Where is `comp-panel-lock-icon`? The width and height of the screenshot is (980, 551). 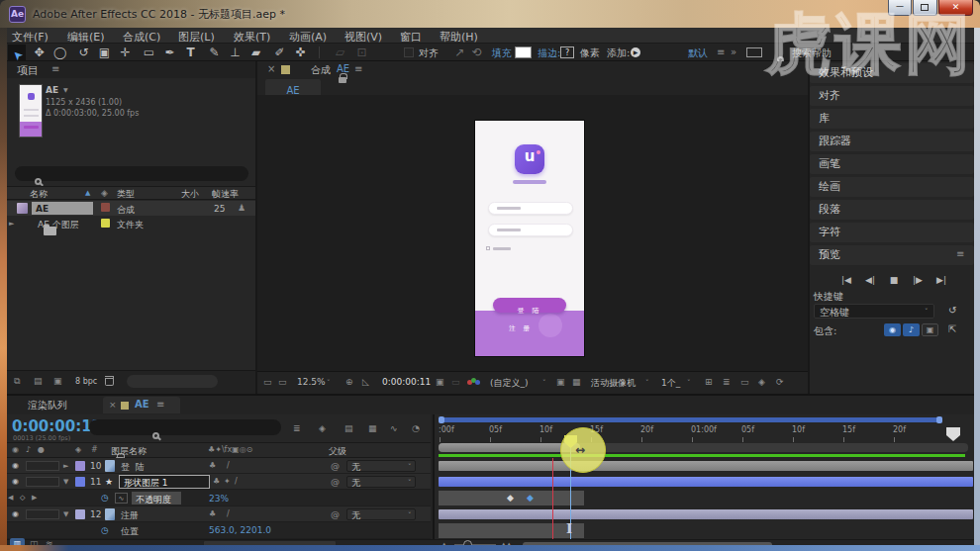
comp-panel-lock-icon is located at coordinates (343, 80).